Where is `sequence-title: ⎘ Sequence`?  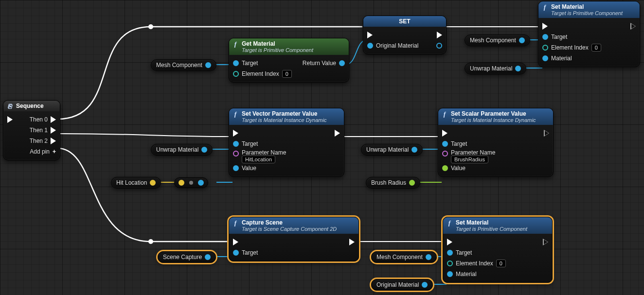
sequence-title: ⎘ Sequence is located at coordinates (32, 106).